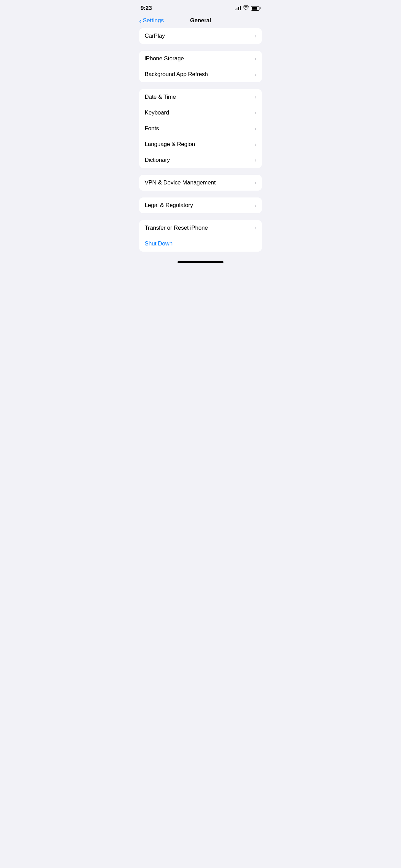 The width and height of the screenshot is (401, 868). Describe the element at coordinates (154, 21) in the screenshot. I see `back-label: Settings` at that location.